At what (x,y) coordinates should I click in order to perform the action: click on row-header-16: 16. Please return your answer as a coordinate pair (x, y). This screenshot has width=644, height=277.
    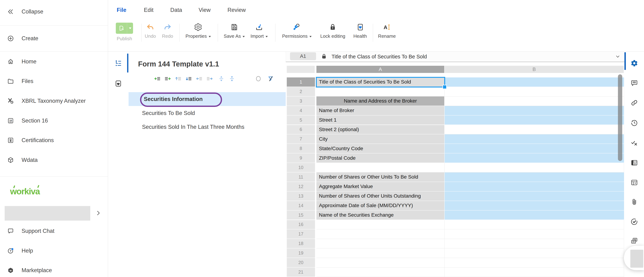
    Looking at the image, I should click on (301, 225).